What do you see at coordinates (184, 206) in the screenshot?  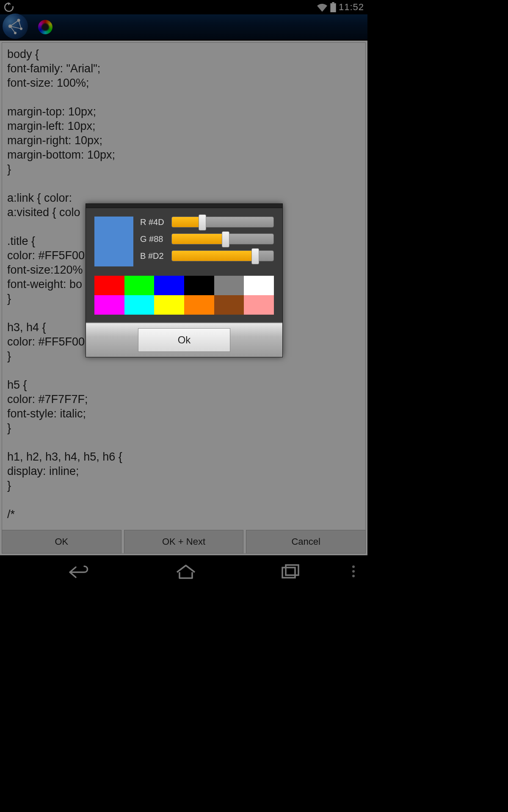 I see `dialog-title-bar` at bounding box center [184, 206].